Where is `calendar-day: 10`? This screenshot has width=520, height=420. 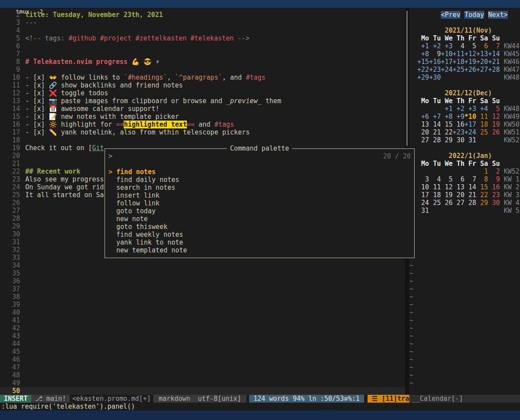
calendar-day: 10 is located at coordinates (423, 187).